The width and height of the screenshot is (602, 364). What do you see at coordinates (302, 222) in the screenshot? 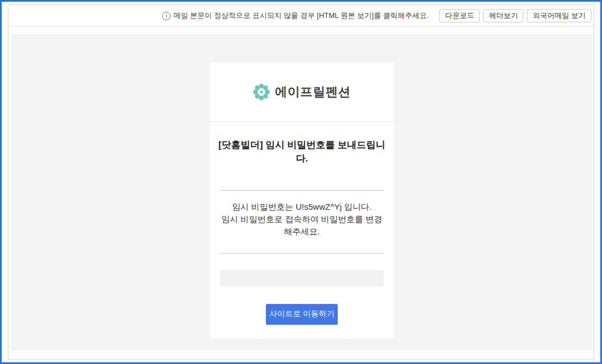
I see `email-body: 임시 비밀번호는 U!s5wwZ^Yj 입니다. 임시 비밀번호로 접속하여 비…` at bounding box center [302, 222].